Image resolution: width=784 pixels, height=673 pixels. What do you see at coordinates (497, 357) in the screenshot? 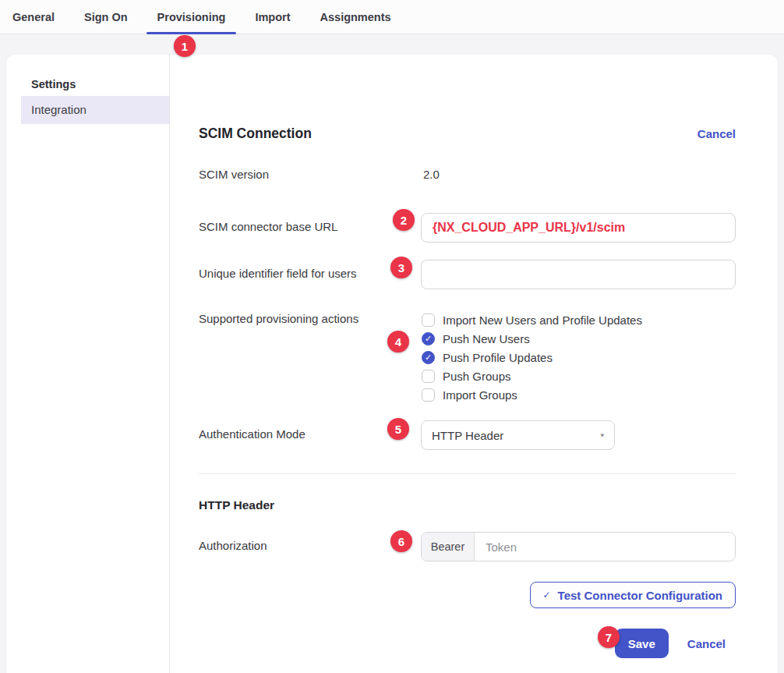
I see `checkbox-label: Push Profile Updates` at bounding box center [497, 357].